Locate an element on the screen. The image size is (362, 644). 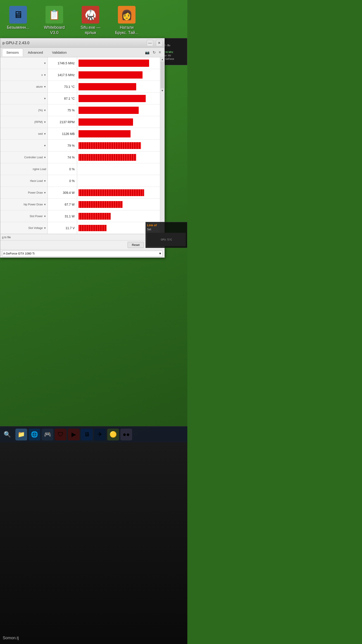
bar-power-draw is located at coordinates (111, 192).